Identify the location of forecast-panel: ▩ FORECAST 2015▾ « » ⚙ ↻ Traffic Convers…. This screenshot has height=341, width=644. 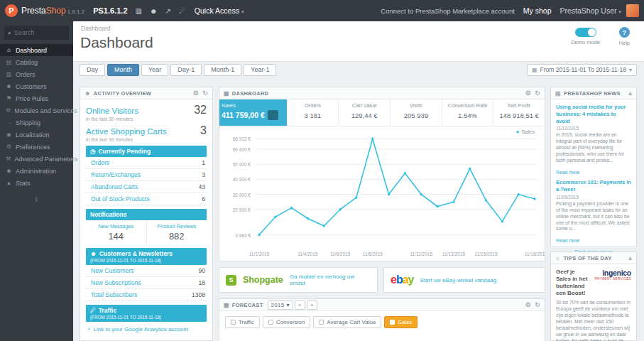
(382, 320).